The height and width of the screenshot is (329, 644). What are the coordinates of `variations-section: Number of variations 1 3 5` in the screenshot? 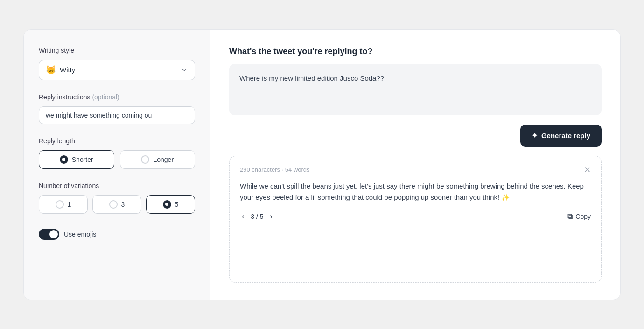 It's located at (117, 198).